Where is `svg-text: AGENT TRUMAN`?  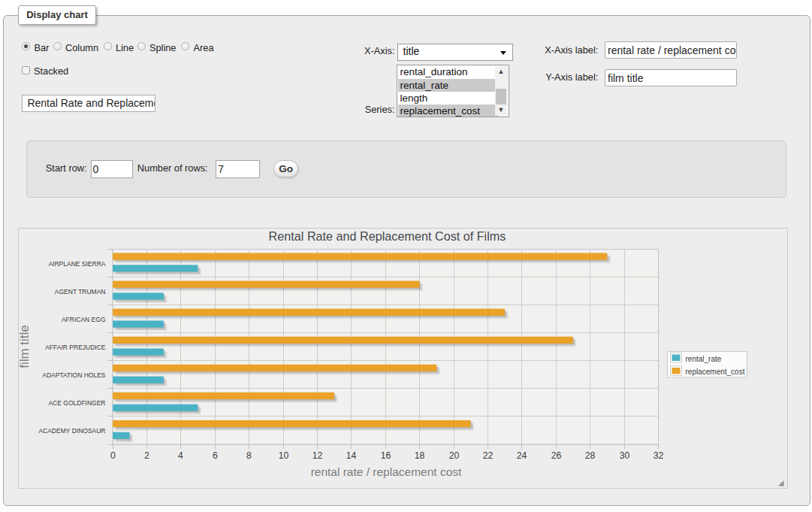 svg-text: AGENT TRUMAN is located at coordinates (80, 292).